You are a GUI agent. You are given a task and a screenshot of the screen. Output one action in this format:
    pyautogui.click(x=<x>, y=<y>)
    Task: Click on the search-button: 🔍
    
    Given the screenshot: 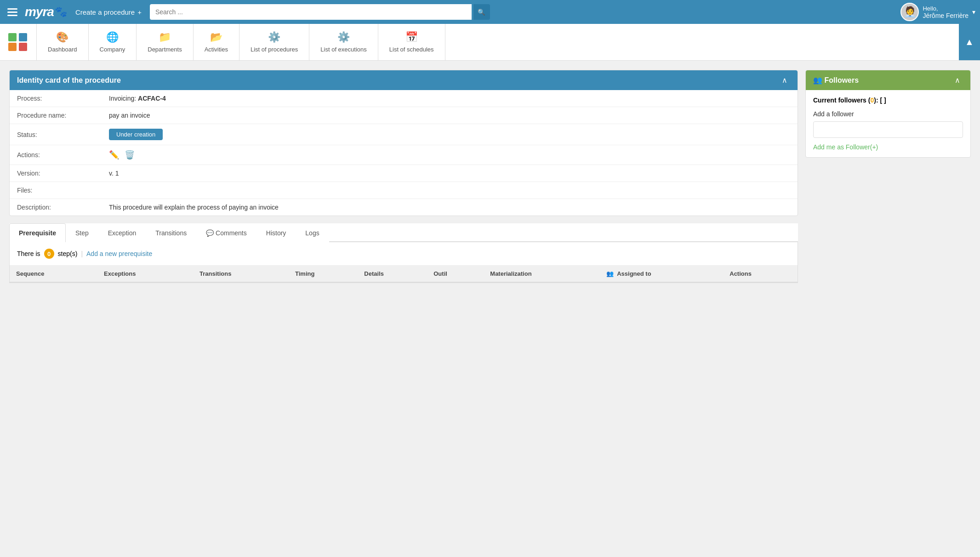 What is the action you would take?
    pyautogui.click(x=482, y=12)
    